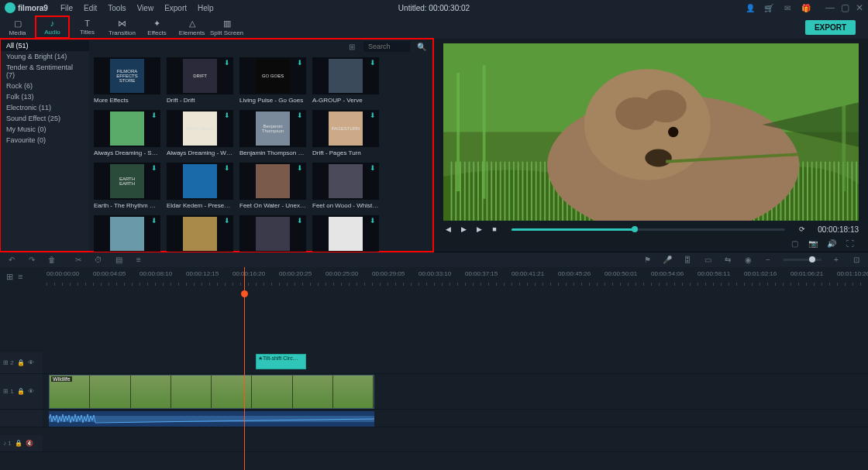 Image resolution: width=868 pixels, height=470 pixels. What do you see at coordinates (45, 46) in the screenshot?
I see `sidebar-item: All (51)` at bounding box center [45, 46].